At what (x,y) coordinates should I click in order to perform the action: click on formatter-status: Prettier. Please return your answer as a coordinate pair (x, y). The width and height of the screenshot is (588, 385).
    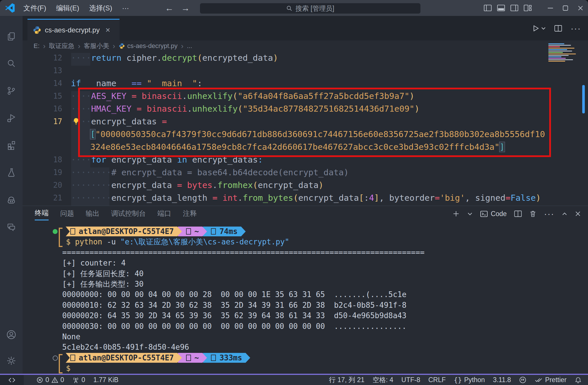
    Looking at the image, I should click on (550, 380).